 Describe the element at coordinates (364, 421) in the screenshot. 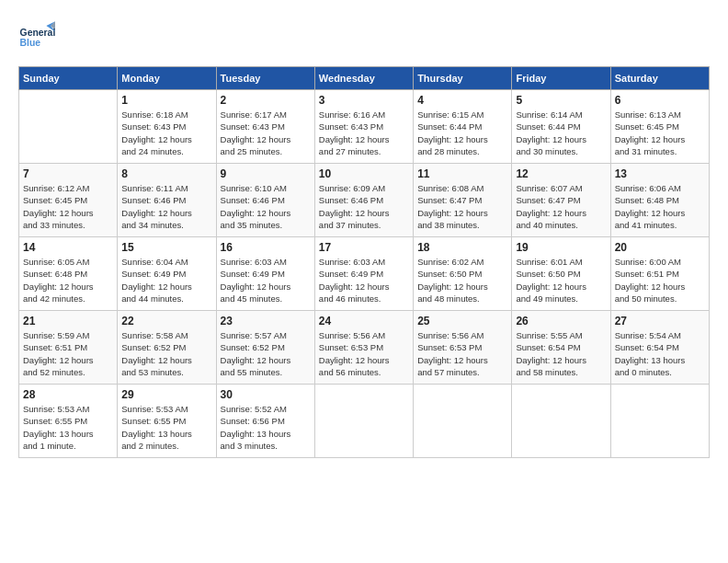

I see `week-row-5: 28Sunrise: 5:53 AM Sunset: 6:55 PM Dayli…` at that location.